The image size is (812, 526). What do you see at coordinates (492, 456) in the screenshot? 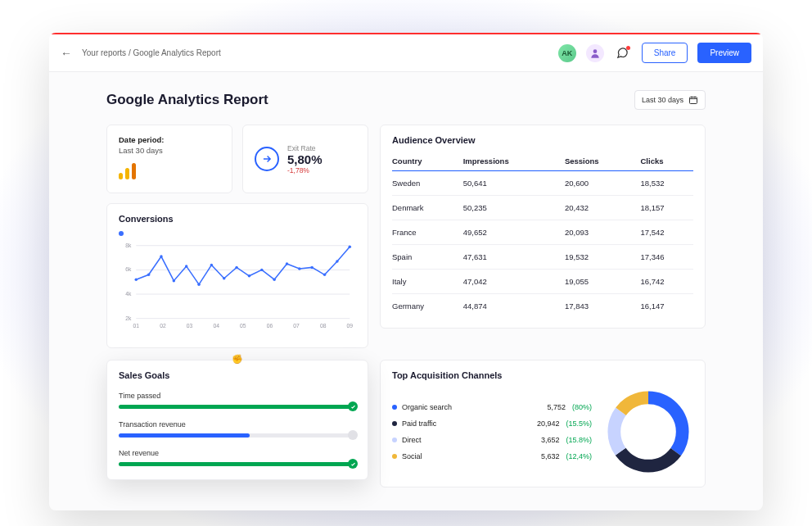
I see `acquisition-item: Social5,632 (12,4%)` at bounding box center [492, 456].